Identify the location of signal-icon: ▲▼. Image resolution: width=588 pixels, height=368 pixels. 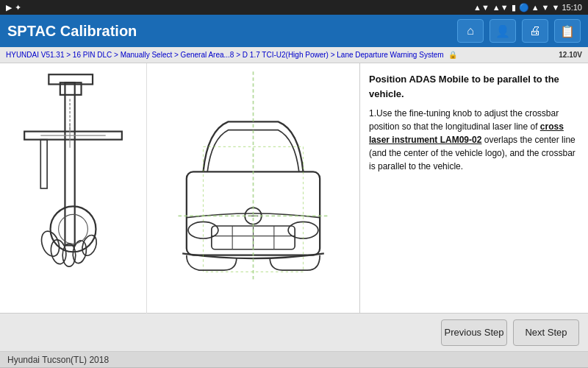
(481, 7).